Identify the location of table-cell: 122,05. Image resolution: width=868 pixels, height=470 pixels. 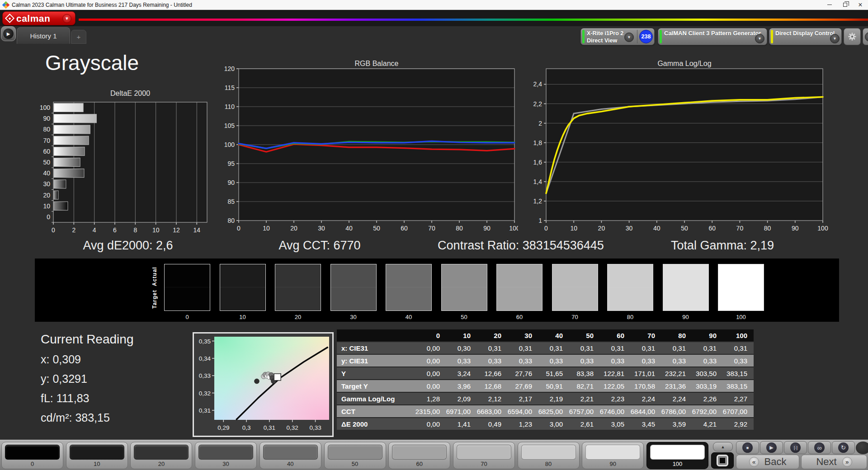
(613, 386).